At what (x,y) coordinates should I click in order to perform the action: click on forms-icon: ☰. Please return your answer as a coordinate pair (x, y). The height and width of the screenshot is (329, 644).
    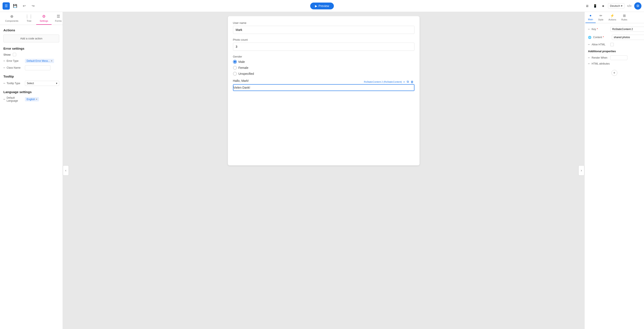
    Looking at the image, I should click on (58, 17).